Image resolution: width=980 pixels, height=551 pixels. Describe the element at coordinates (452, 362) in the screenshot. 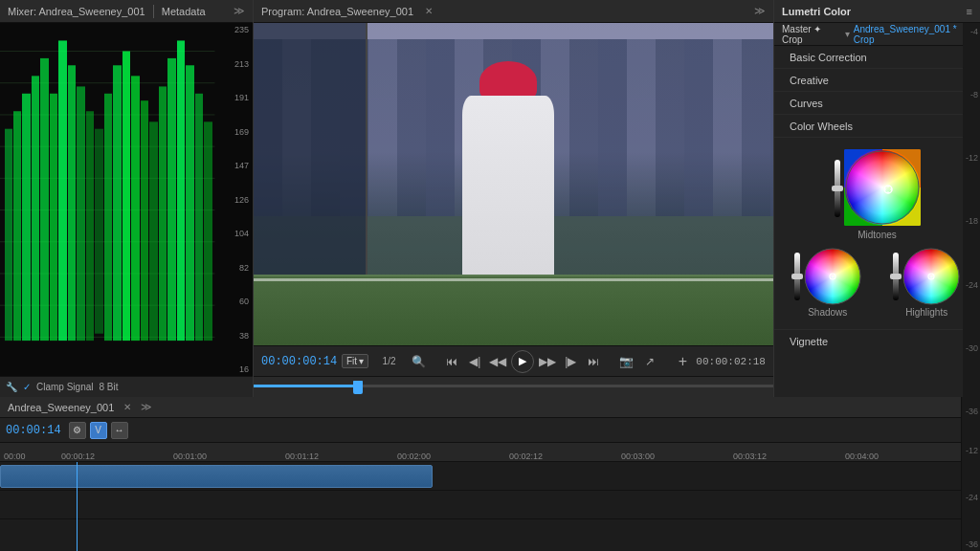

I see `step-back-btn: ⏮` at that location.